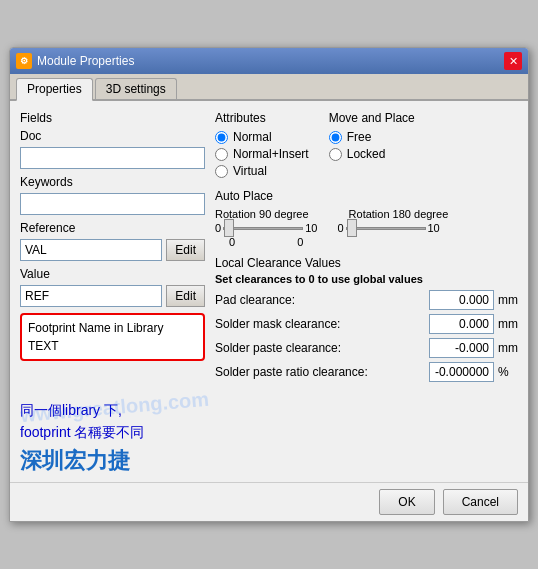  What do you see at coordinates (366, 228) in the screenshot?
I see `sliders-row: 0 10 0 10` at bounding box center [366, 228].